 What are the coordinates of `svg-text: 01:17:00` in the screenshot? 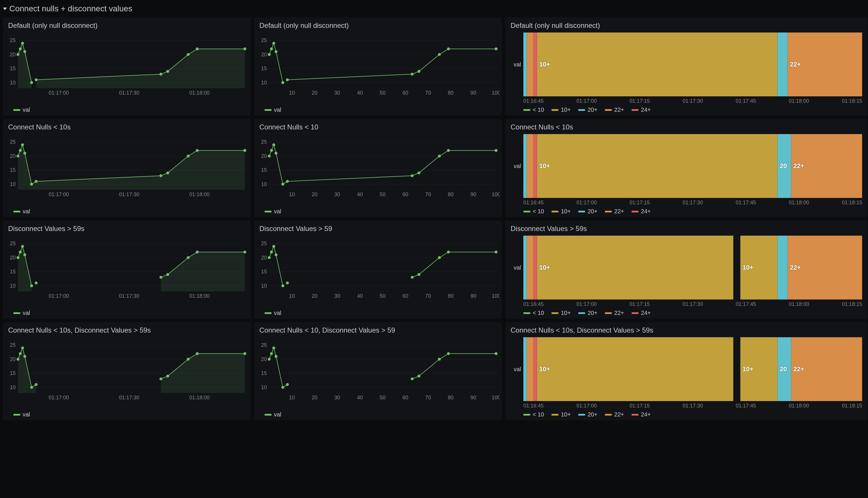 It's located at (59, 194).